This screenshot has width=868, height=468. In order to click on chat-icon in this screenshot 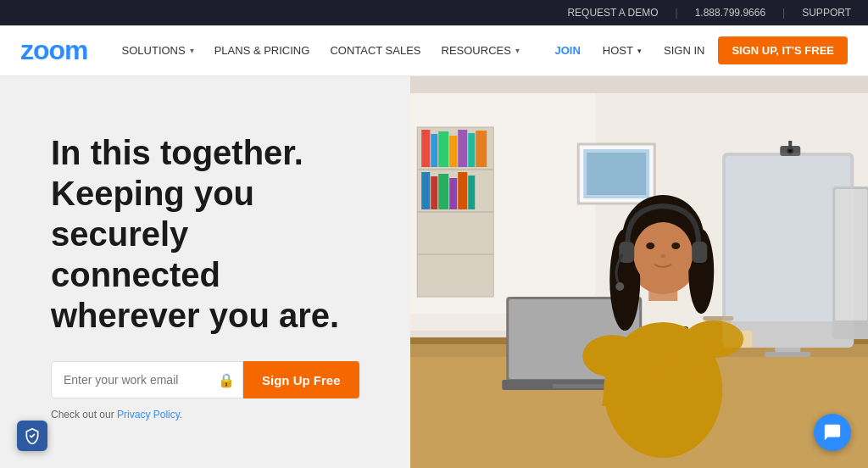, I will do `click(832, 432)`.